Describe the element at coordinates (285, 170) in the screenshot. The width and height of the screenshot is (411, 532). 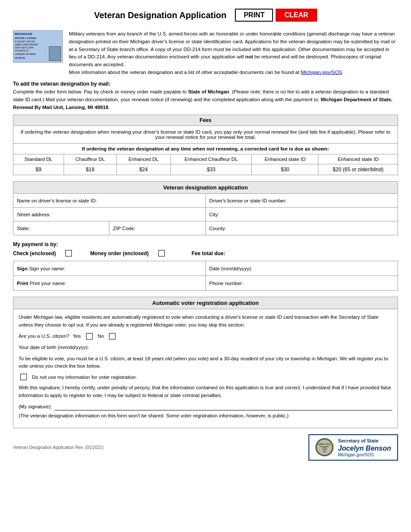
I see `fees-enhanced-state-id-amount: $30` at that location.